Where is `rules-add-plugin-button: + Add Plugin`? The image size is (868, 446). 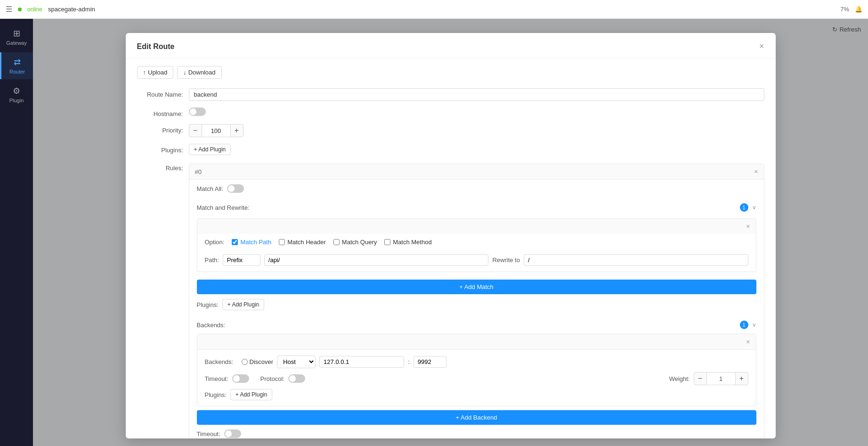 rules-add-plugin-button: + Add Plugin is located at coordinates (243, 305).